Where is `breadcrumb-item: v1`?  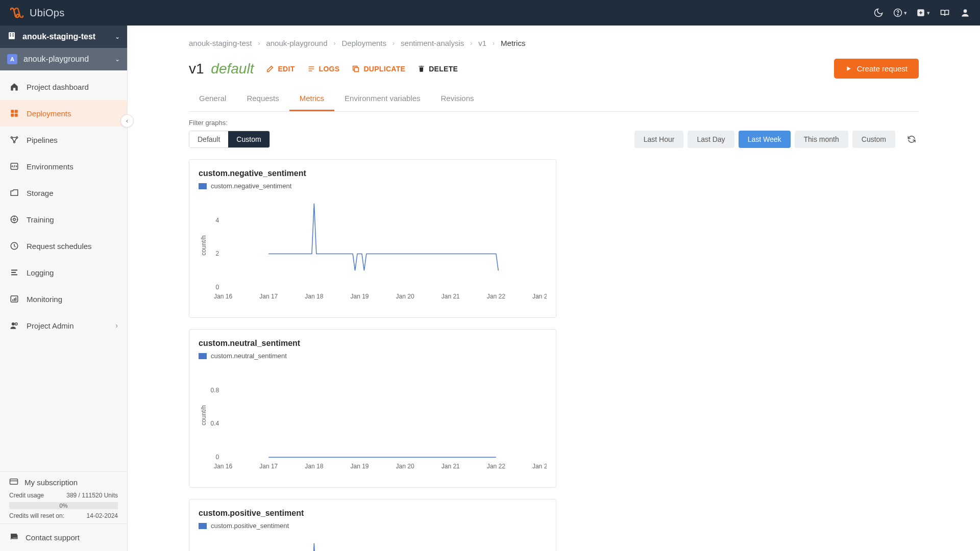 breadcrumb-item: v1 is located at coordinates (482, 43).